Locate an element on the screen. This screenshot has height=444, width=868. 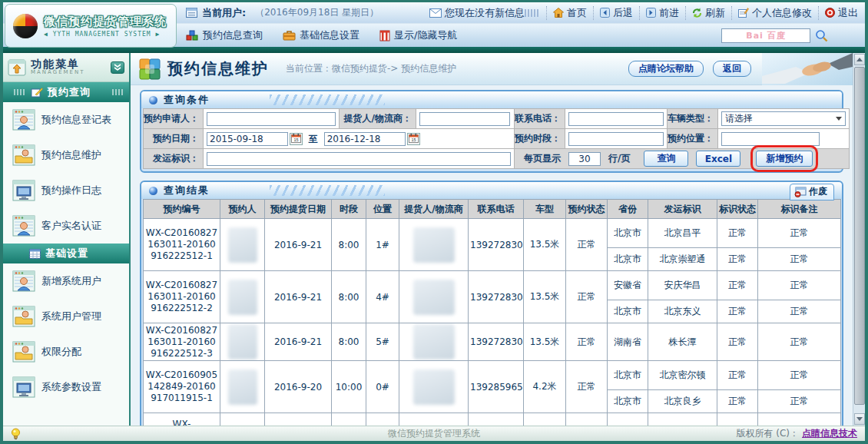
position-cell: 5# is located at coordinates (383, 343).